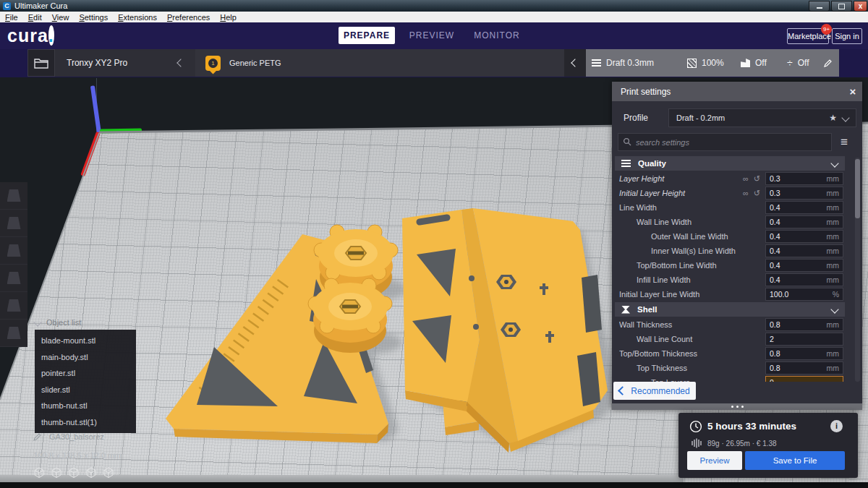  What do you see at coordinates (58, 322) in the screenshot?
I see `object-list-header: Object list` at bounding box center [58, 322].